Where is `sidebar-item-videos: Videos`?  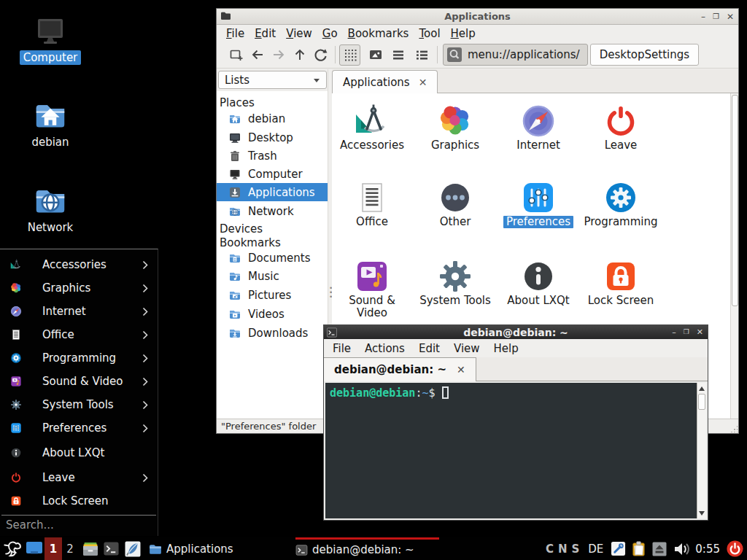 sidebar-item-videos: Videos is located at coordinates (272, 314).